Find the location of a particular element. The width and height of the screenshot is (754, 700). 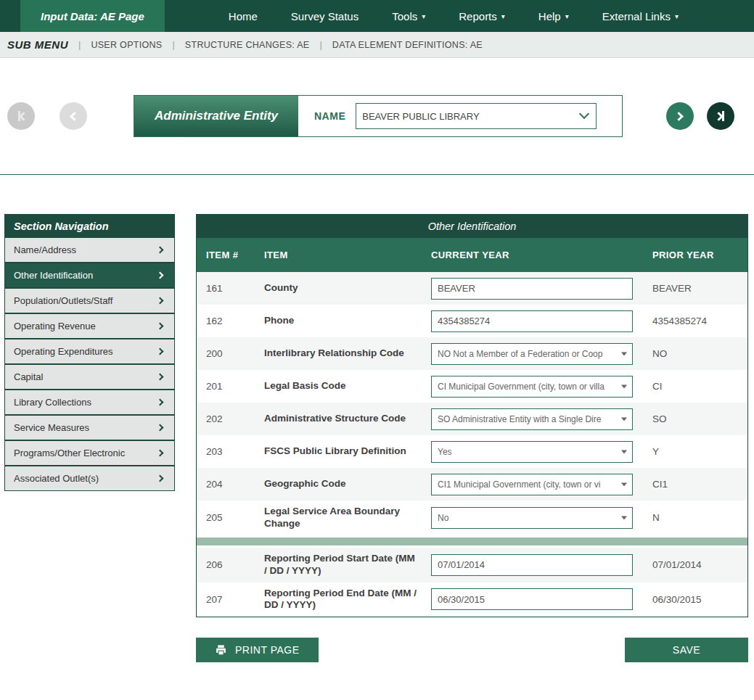

prior-year-value: BEAVER is located at coordinates (695, 289).